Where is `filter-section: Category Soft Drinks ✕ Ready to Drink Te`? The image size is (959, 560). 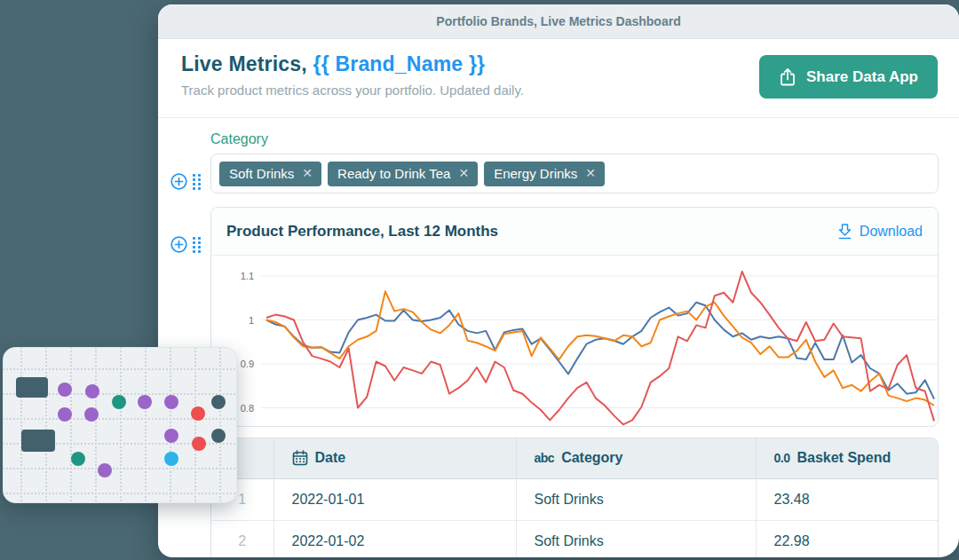 filter-section: Category Soft Drinks ✕ Ready to Drink Te is located at coordinates (575, 162).